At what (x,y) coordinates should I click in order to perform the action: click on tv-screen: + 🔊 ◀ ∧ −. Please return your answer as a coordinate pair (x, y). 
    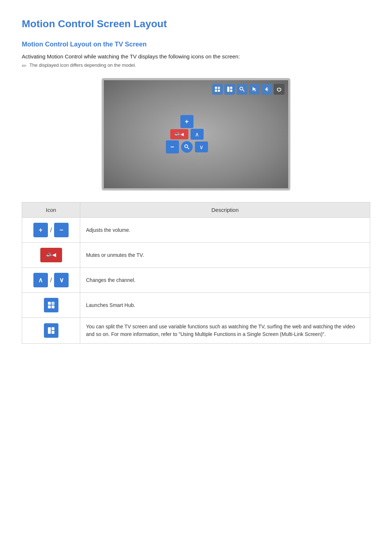
    Looking at the image, I should click on (196, 134).